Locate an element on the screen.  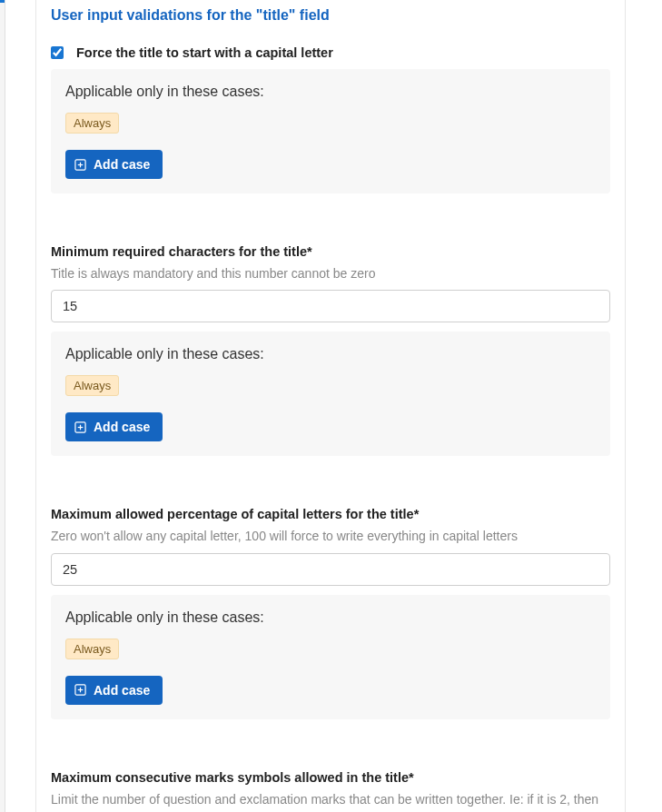
min-chars-input is located at coordinates (331, 306).